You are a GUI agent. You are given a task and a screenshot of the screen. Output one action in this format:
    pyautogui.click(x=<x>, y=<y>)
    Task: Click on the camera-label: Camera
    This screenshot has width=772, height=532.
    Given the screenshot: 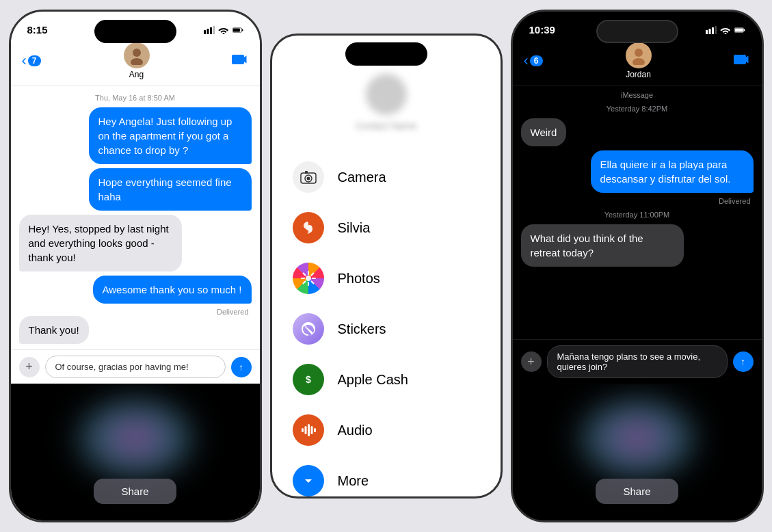 What is the action you would take?
    pyautogui.click(x=362, y=178)
    